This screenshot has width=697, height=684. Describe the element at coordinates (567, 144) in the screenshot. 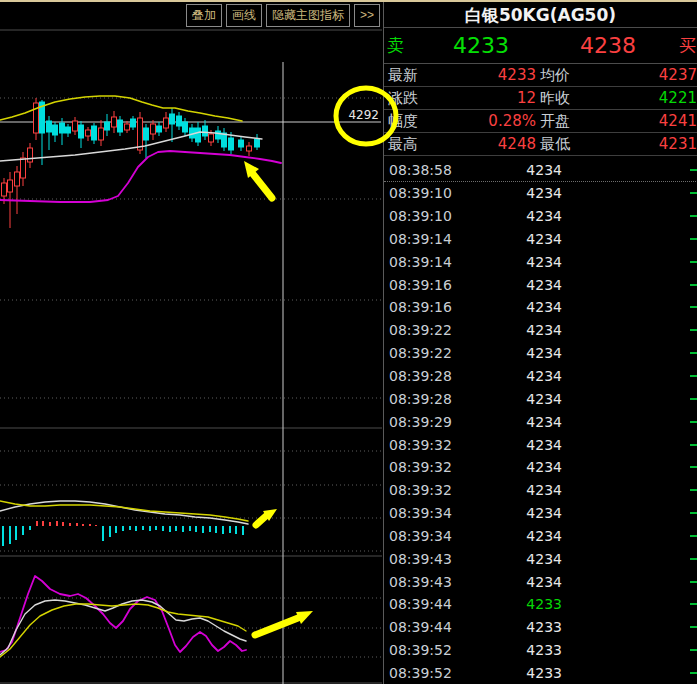

I see `info-label: 最低` at that location.